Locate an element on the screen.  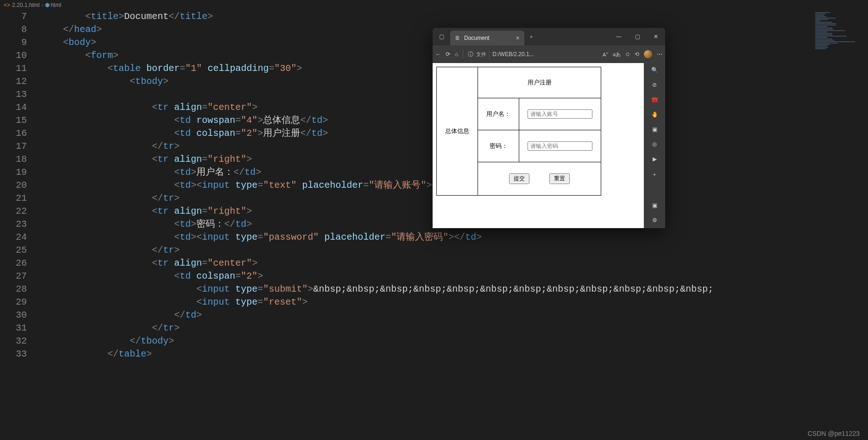
table-cell-password-input is located at coordinates (560, 147).